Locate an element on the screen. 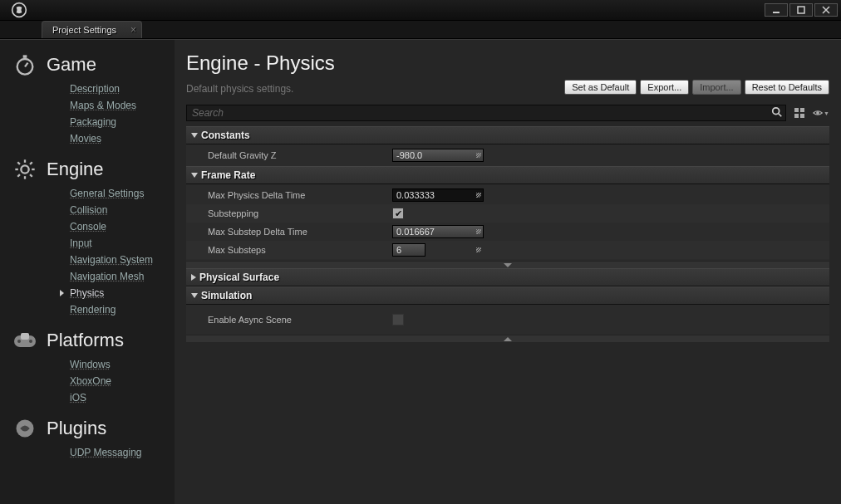 The height and width of the screenshot is (504, 841). sidebar-item-collision: Collision is located at coordinates (122, 210).